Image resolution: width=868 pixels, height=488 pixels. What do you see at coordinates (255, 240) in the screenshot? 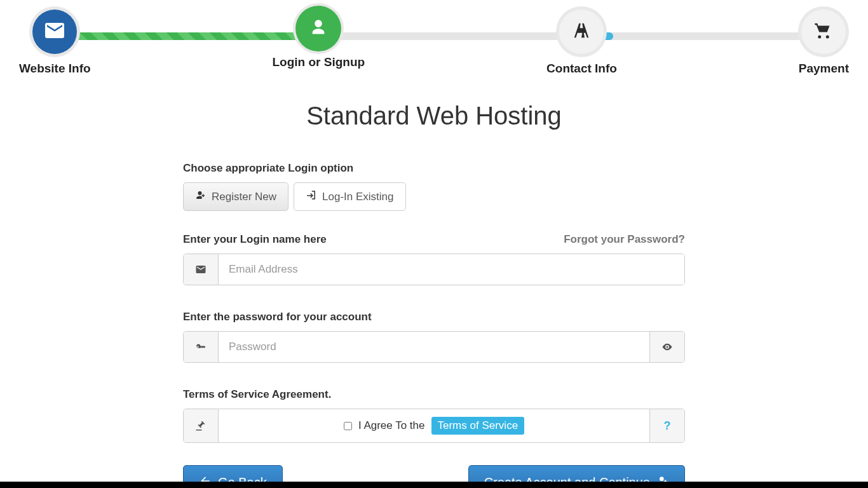
I see `login-name-label: Enter your Login name here` at bounding box center [255, 240].